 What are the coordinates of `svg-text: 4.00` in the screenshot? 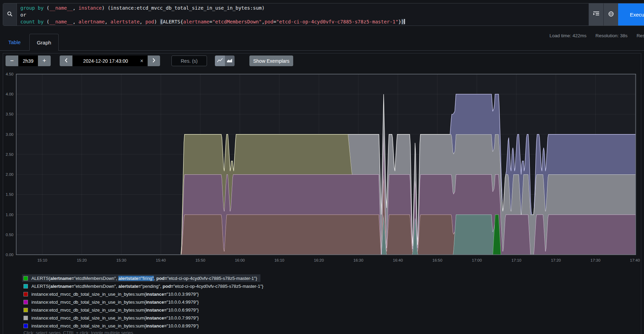 It's located at (10, 94).